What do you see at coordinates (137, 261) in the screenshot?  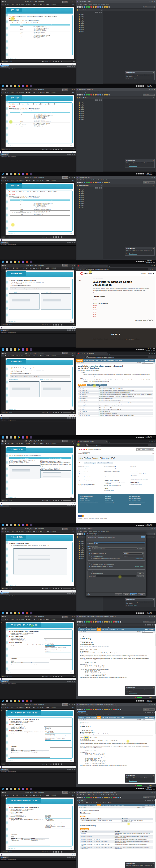 I see `tray-mic-icon` at bounding box center [137, 261].